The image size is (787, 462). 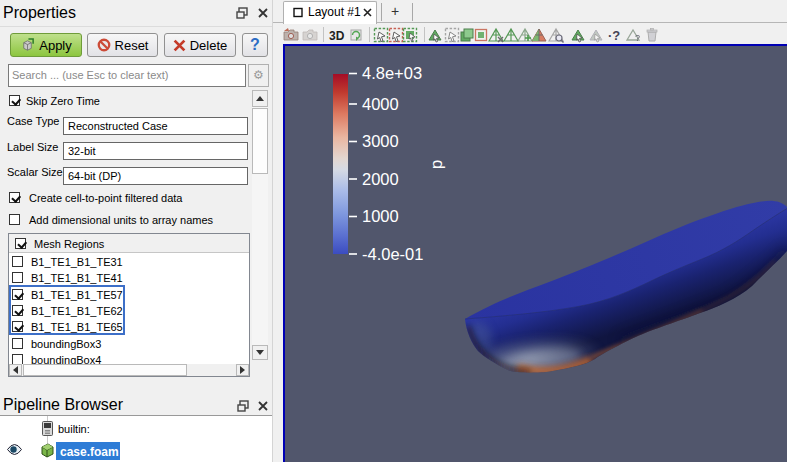 I want to click on svg-text: 4.8e+03, so click(x=392, y=73).